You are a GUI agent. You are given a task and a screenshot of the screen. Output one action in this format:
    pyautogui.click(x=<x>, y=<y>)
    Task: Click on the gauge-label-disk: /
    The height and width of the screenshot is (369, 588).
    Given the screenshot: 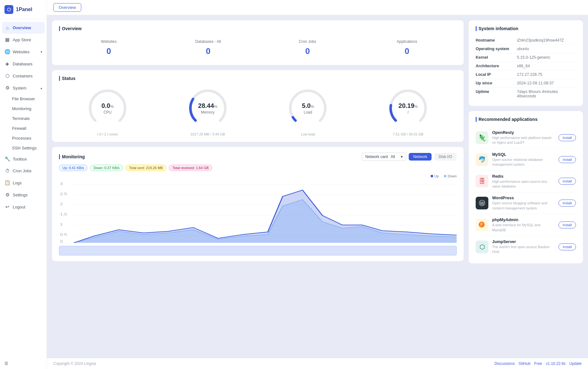 What is the action you would take?
    pyautogui.click(x=408, y=112)
    